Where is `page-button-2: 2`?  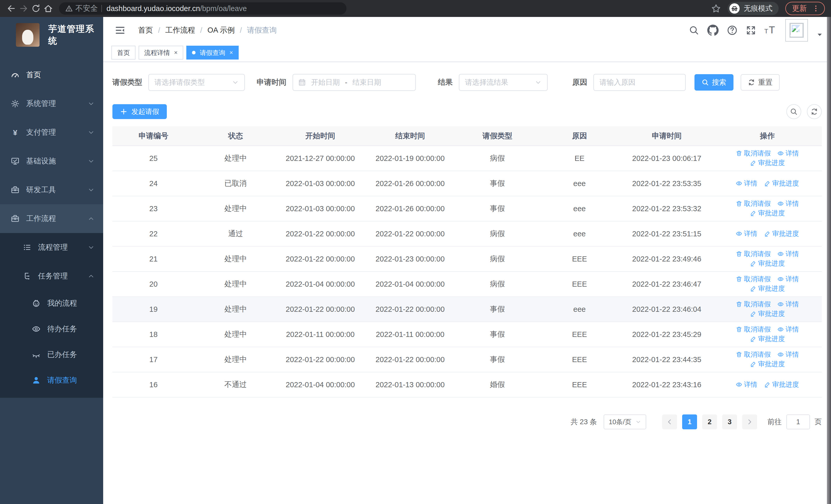 page-button-2: 2 is located at coordinates (710, 422).